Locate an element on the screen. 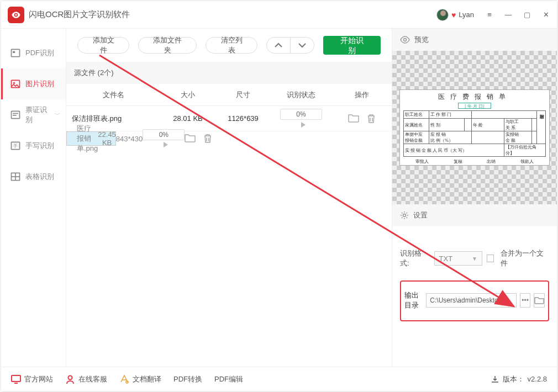 The height and width of the screenshot is (392, 558). move-down-button is located at coordinates (302, 45).